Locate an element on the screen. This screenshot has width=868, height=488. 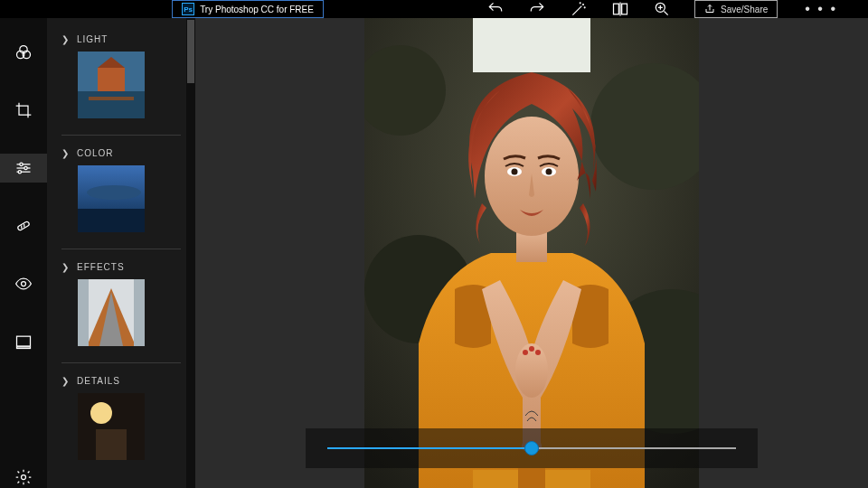
top-center: Ps Try Photoshop CC for FREE is located at coordinates (248, 9).